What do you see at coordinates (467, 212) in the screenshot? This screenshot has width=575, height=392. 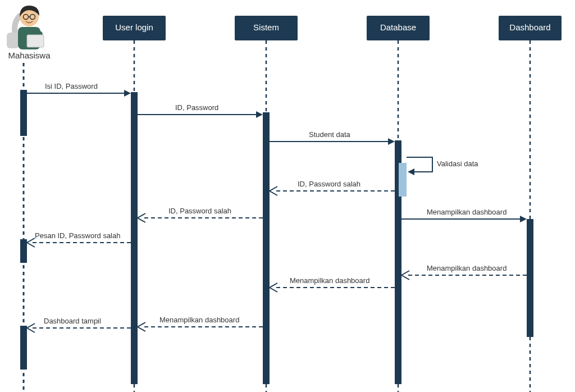 I see `label-m8: Menampilkan dashboard` at bounding box center [467, 212].